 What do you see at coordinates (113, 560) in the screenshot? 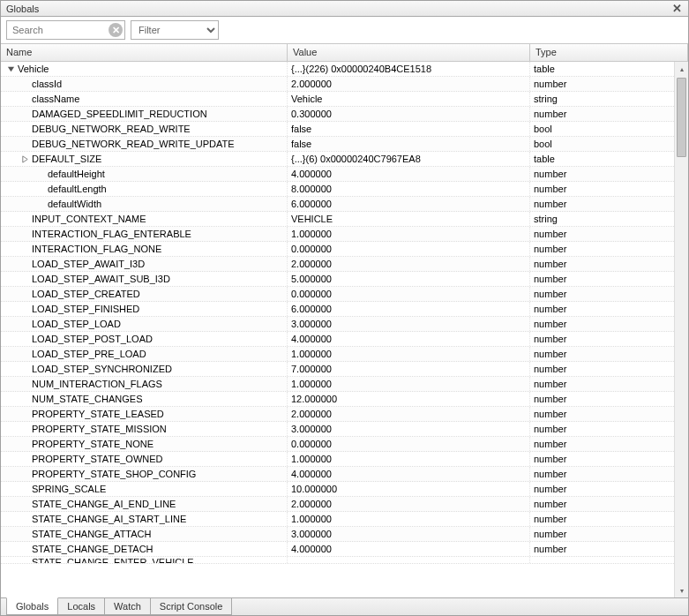
I see `name-text: STATE_CHANGE_ENTER_VEHICLE` at bounding box center [113, 560].